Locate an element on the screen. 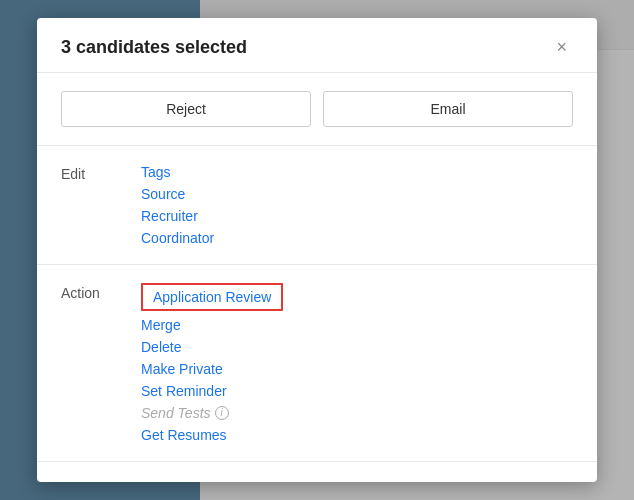 The width and height of the screenshot is (634, 500). action-delete-link: Delete is located at coordinates (212, 347).